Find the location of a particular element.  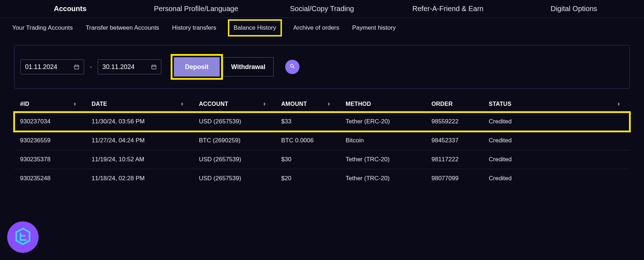

th-order-label: ORDER is located at coordinates (442, 104).